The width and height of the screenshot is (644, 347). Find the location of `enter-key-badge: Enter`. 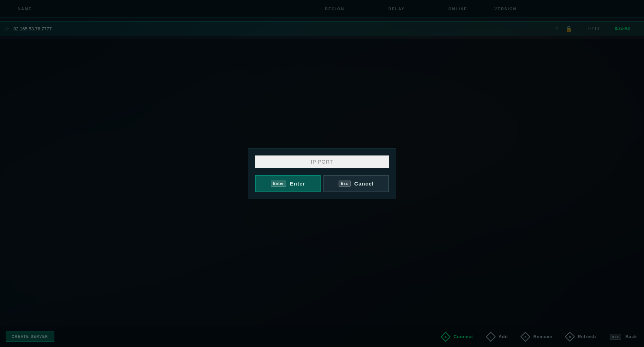

enter-key-badge: Enter is located at coordinates (279, 184).